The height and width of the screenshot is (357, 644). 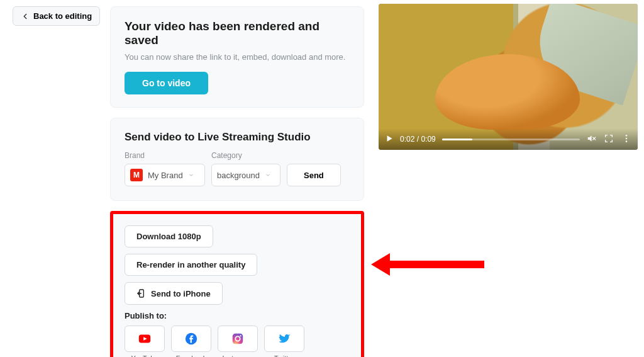 What do you see at coordinates (626, 139) in the screenshot?
I see `kebab-icon` at bounding box center [626, 139].